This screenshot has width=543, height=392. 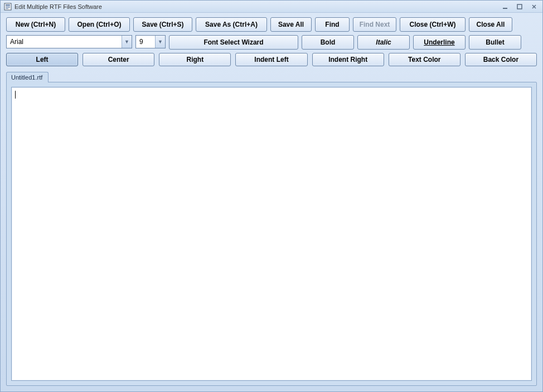 I want to click on underline-button: Underline, so click(x=439, y=42).